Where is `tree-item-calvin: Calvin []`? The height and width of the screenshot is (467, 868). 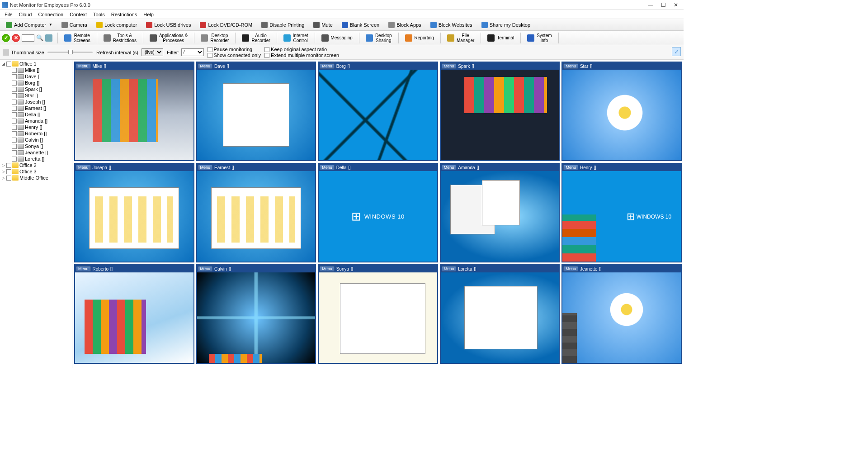
tree-item-calvin: Calvin [] is located at coordinates (36, 140).